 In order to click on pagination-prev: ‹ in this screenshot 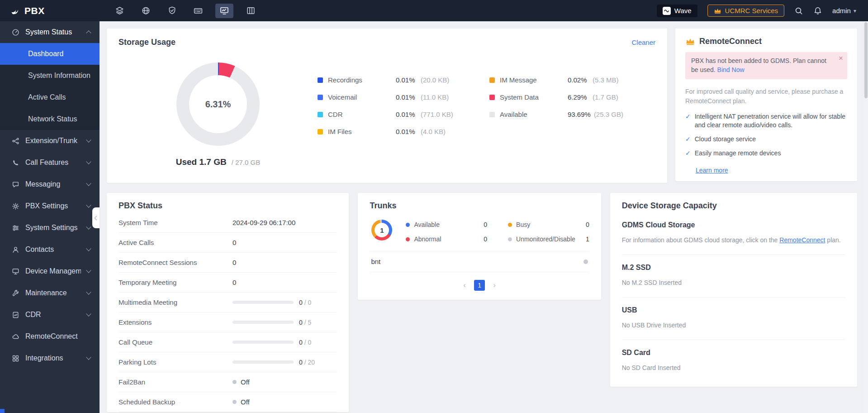, I will do `click(465, 285)`.